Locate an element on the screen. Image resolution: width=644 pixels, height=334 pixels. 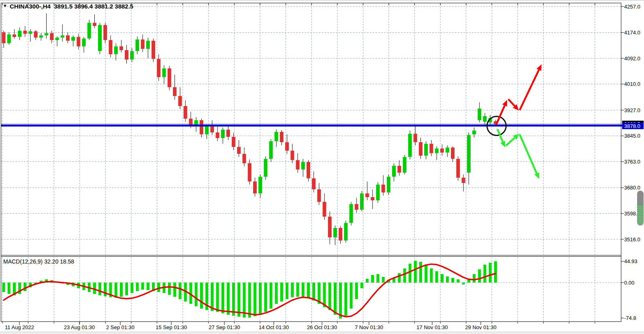
annotation-arrow-bearish is located at coordinates (518, 154).